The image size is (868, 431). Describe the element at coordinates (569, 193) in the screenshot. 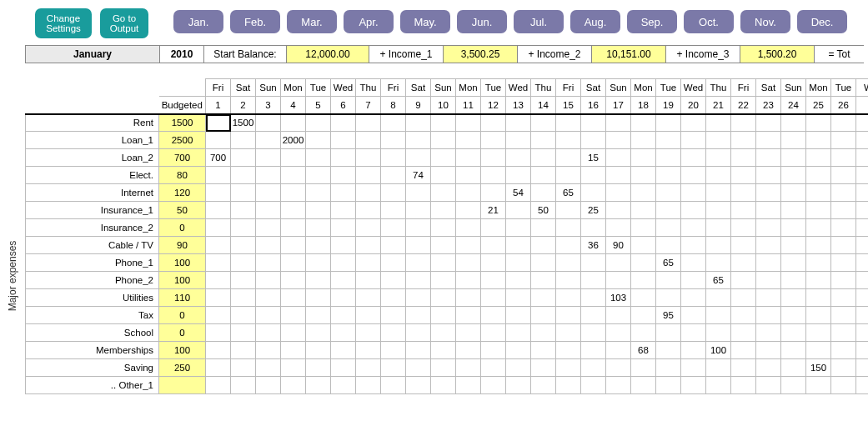

I see `grid-cell: 65` at that location.